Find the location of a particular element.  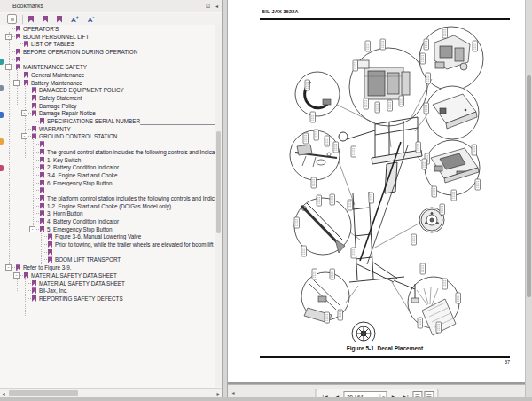

bookmark-item-label: General Maintenance is located at coordinates (58, 75).